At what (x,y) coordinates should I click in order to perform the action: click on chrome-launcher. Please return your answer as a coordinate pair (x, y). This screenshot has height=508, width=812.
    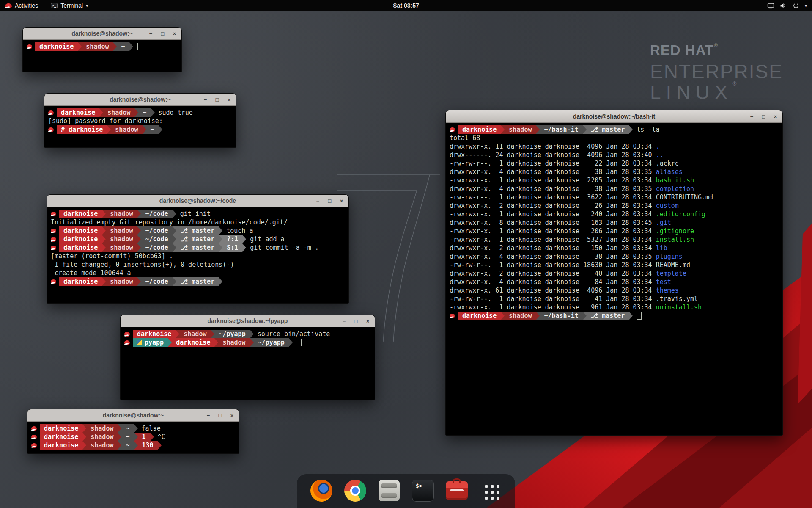
    Looking at the image, I should click on (355, 491).